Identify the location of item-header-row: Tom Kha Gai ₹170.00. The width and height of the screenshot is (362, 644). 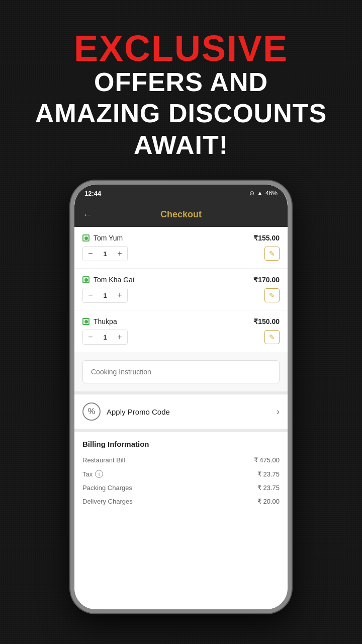
(181, 280).